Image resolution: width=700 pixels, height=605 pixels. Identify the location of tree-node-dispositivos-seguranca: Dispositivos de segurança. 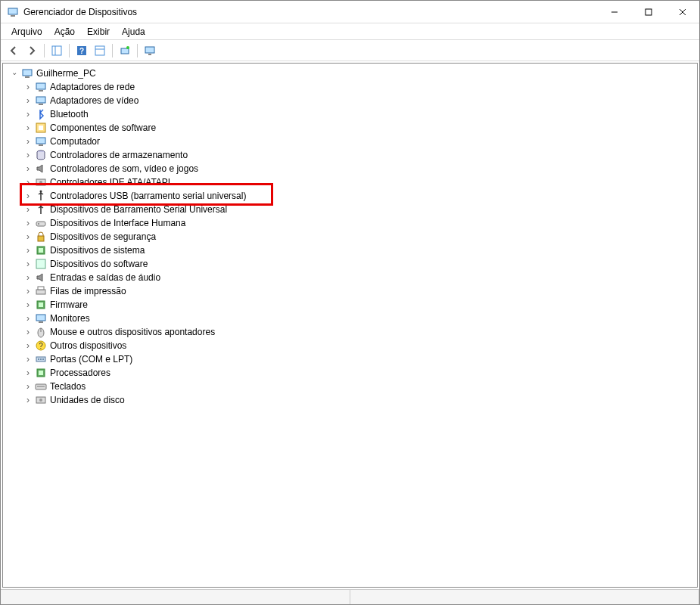
(350, 237).